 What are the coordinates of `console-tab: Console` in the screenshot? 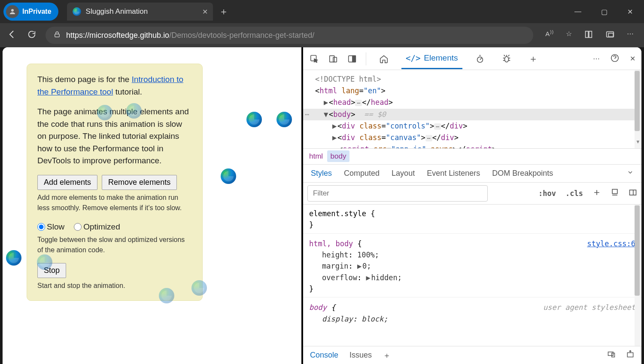 It's located at (324, 355).